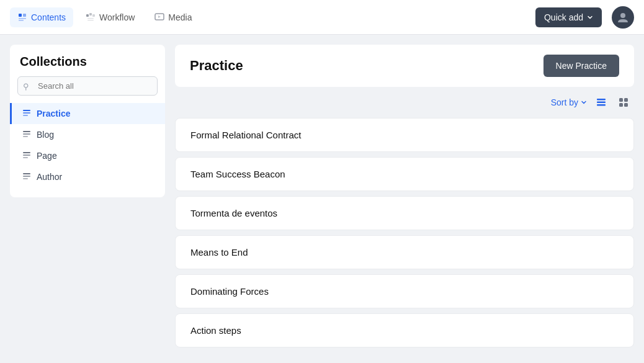 The image size is (644, 363). I want to click on content-toolbar: Sort by, so click(405, 102).